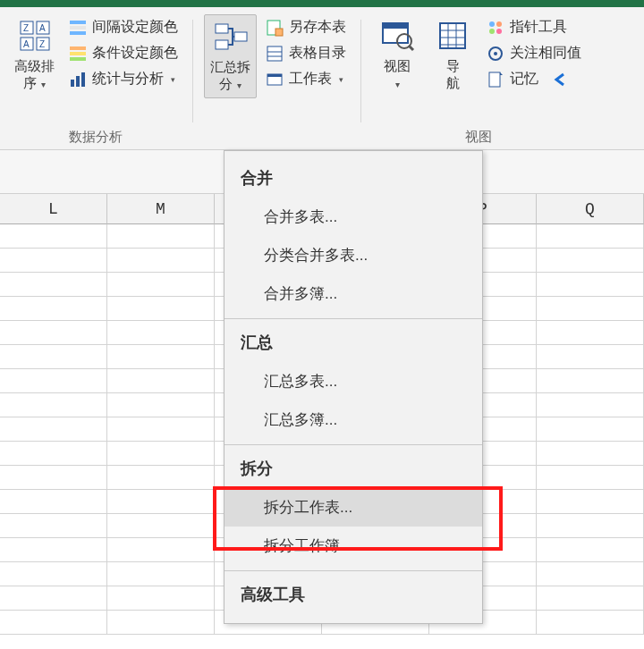 This screenshot has height=649, width=644. What do you see at coordinates (353, 595) in the screenshot?
I see `dropdown-section-title: 高级工具` at bounding box center [353, 595].